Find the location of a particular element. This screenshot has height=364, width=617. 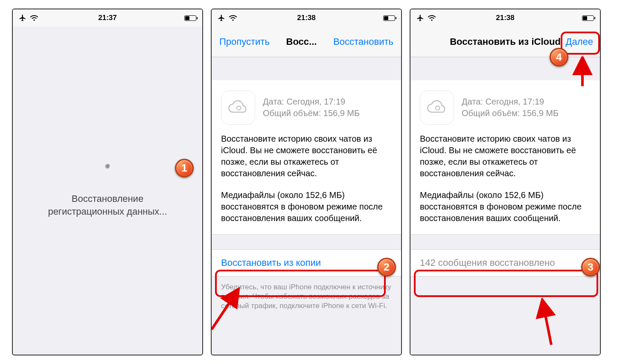

loading-spinner-icon is located at coordinates (108, 172).